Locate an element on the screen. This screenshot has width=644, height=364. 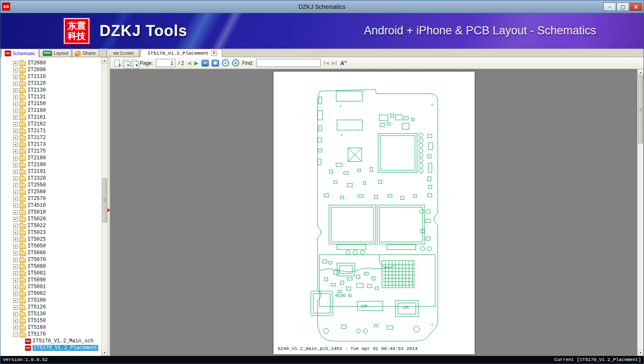
maximize-button: □ is located at coordinates (623, 7).